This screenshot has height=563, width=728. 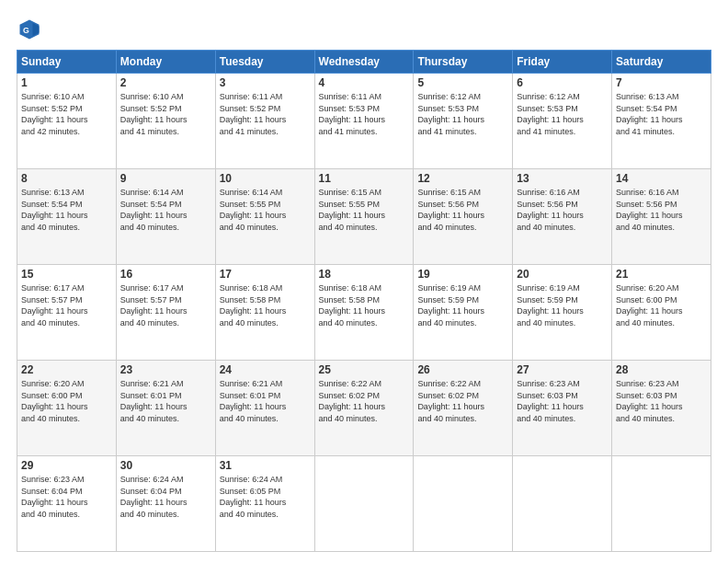 What do you see at coordinates (165, 217) in the screenshot?
I see `calendar-cell: 9Sunrise: 6:14 AM Sunset: 5:54 PM Daylig…` at bounding box center [165, 217].